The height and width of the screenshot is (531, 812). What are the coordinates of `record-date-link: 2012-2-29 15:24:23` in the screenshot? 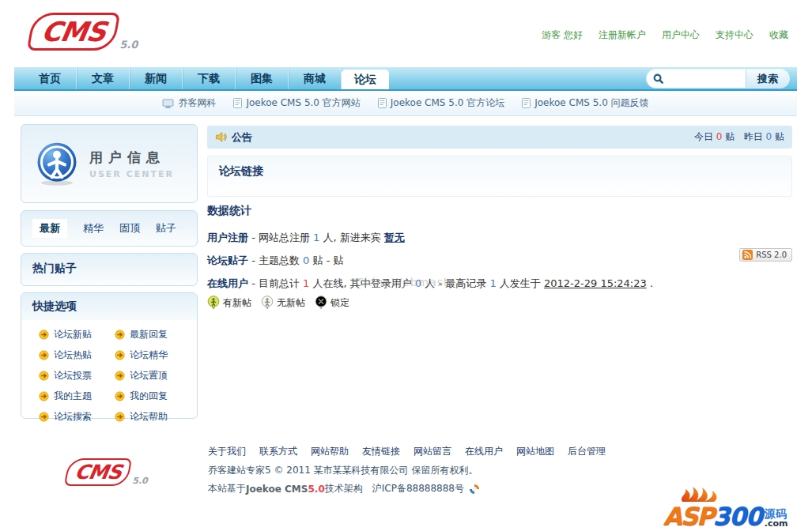 It's located at (595, 283).